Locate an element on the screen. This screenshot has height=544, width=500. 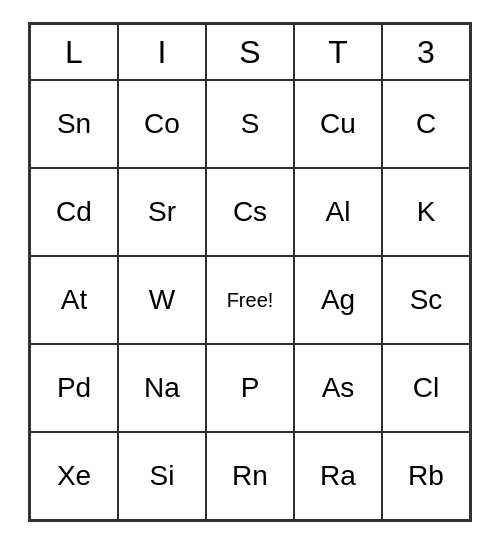
cell-3-3: As is located at coordinates (338, 388).